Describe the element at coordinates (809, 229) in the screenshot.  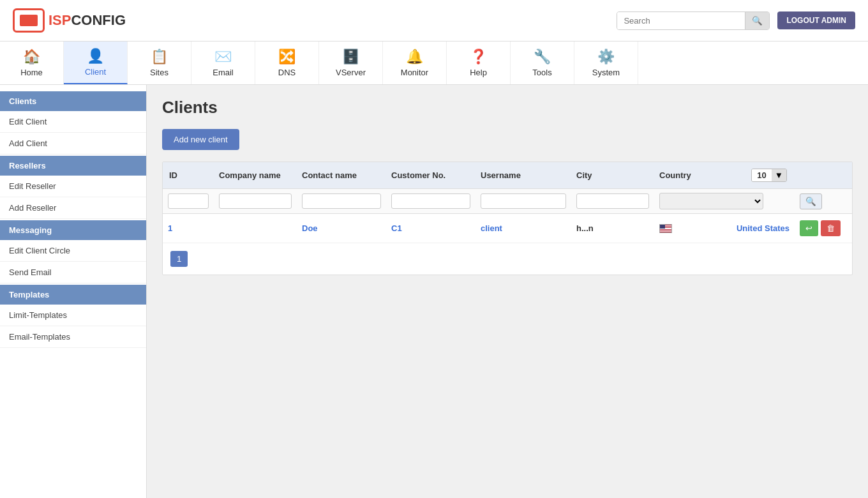
I see `row-edit-button: ↩` at that location.